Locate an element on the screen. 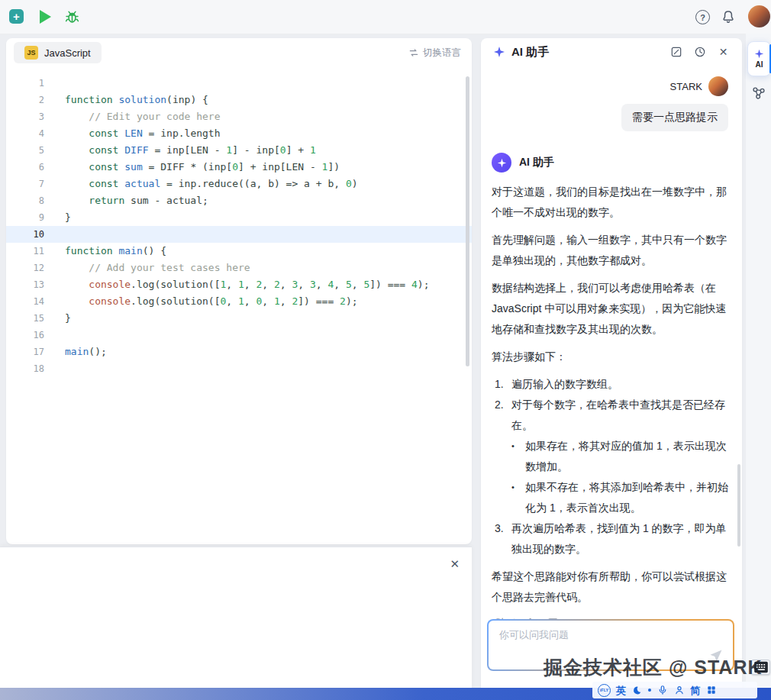 Image resolution: width=771 pixels, height=700 pixels. code-line: 4 const LEN = inp.length is located at coordinates (239, 134).